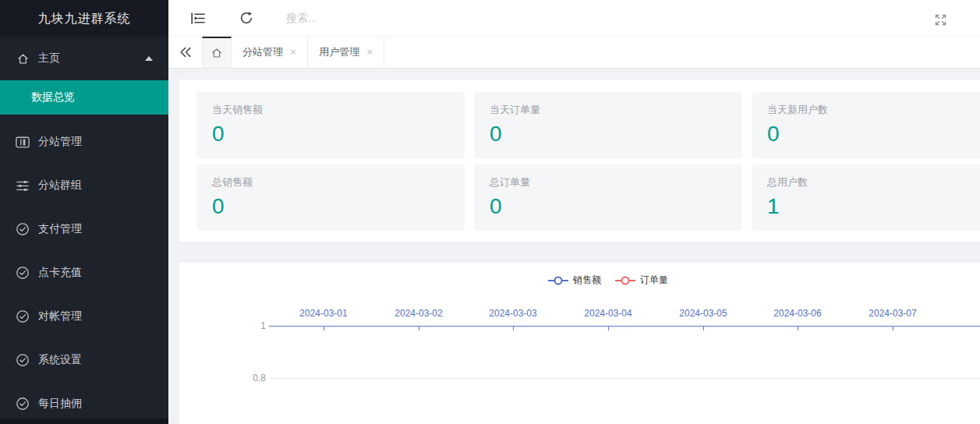 This screenshot has height=424, width=980. What do you see at coordinates (60, 229) in the screenshot?
I see `sidebar-item-label: 支付管理` at bounding box center [60, 229].